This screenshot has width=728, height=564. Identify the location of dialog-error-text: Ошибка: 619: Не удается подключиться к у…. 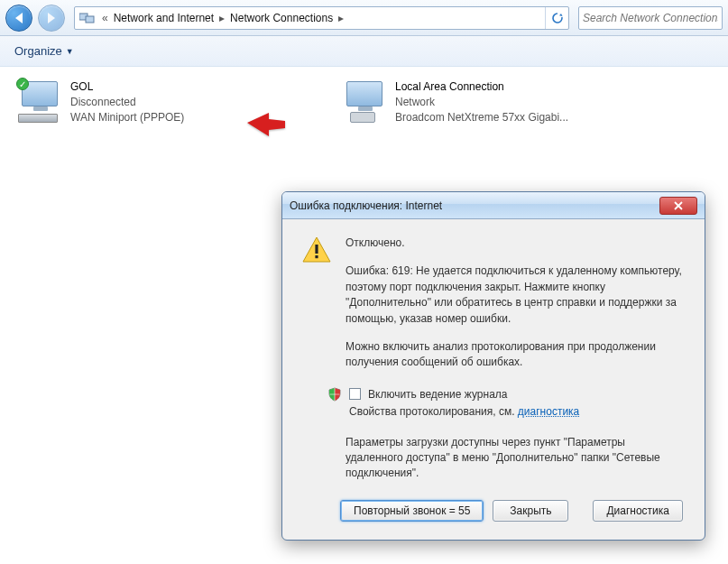
(515, 295).